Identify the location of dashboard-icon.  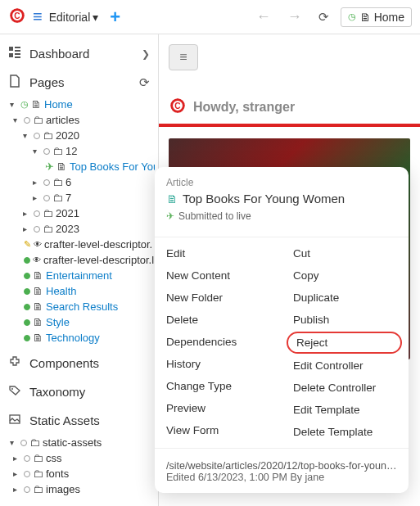
(15, 54).